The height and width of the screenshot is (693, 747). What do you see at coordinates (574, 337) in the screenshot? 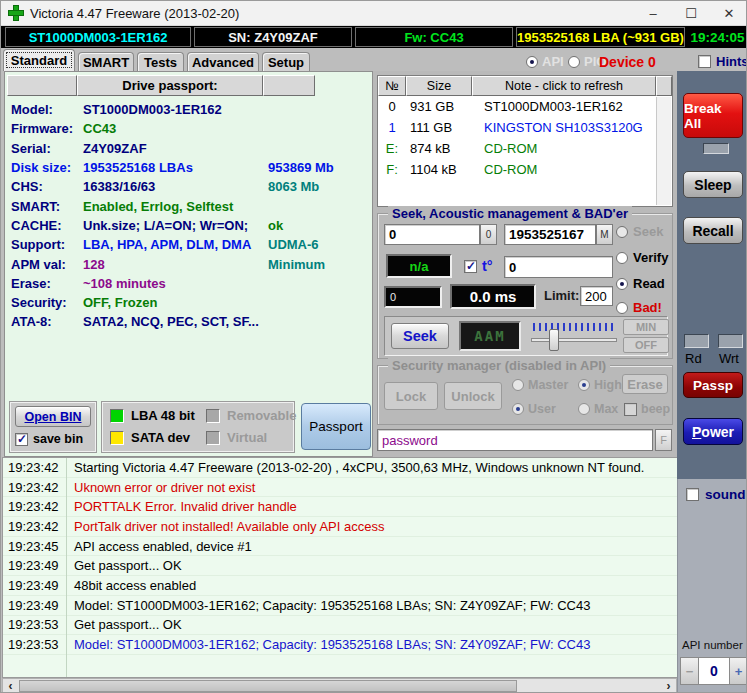
I see `aam-slider` at bounding box center [574, 337].